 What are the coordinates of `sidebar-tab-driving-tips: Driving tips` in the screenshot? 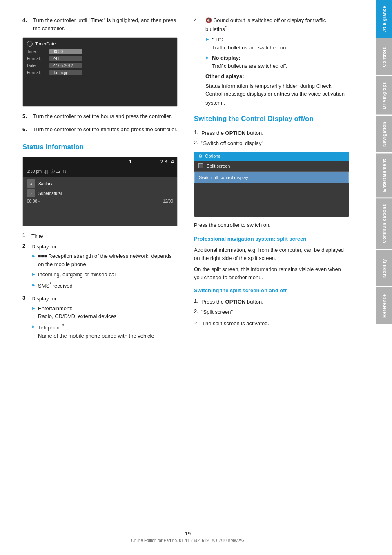 It's located at (384, 96).